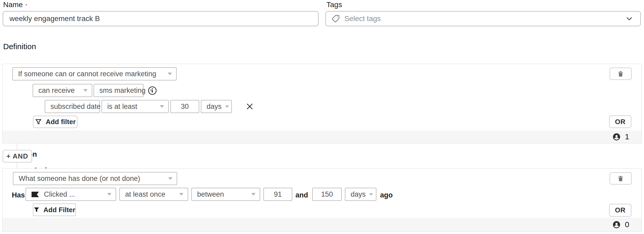 Image resolution: width=644 pixels, height=234 pixels. What do you see at coordinates (19, 47) in the screenshot?
I see `definition-heading: Definition` at bounding box center [19, 47].